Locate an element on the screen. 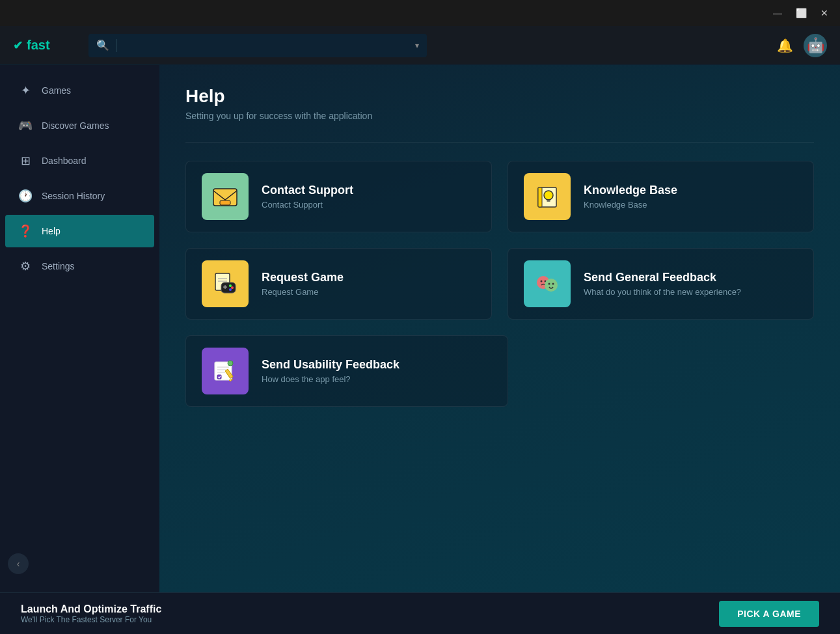 The width and height of the screenshot is (840, 634). book-icon is located at coordinates (547, 197).